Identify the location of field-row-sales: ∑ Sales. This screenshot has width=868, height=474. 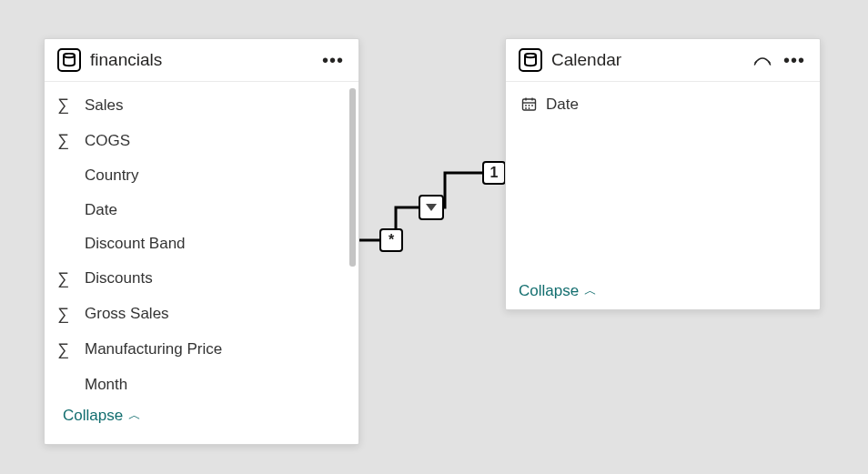
(202, 106).